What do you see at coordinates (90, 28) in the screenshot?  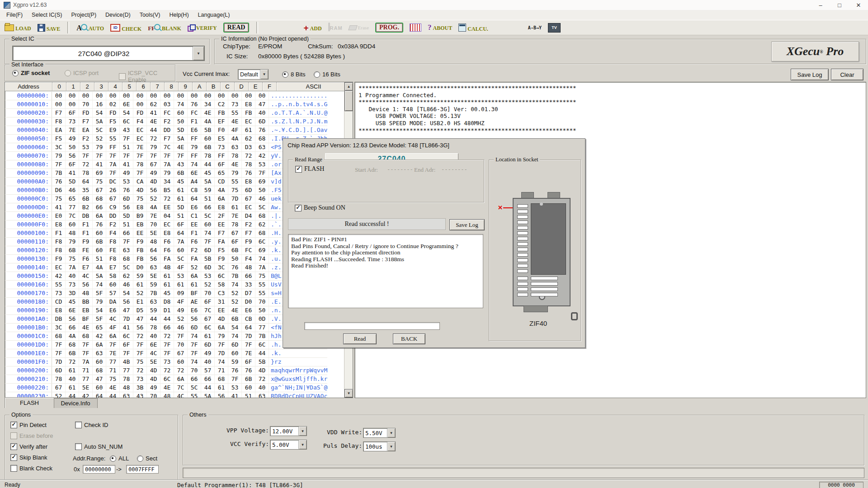 I see `auto-button: A AUTO` at bounding box center [90, 28].